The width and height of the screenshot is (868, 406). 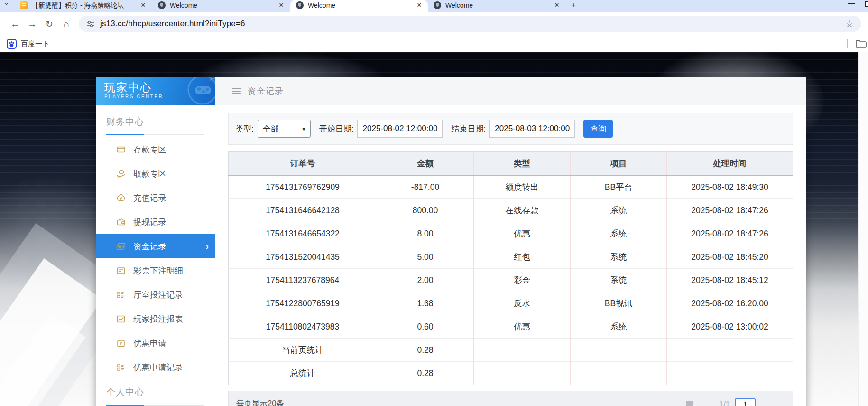 I want to click on window-controls, so click(x=858, y=6).